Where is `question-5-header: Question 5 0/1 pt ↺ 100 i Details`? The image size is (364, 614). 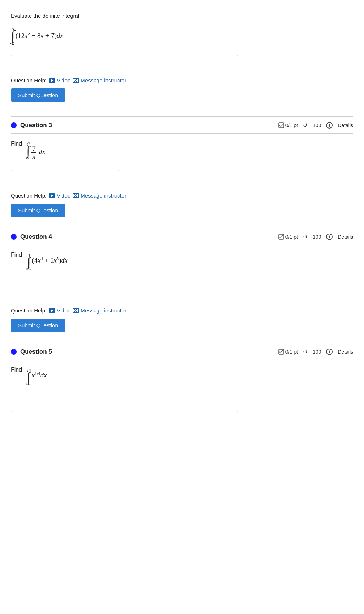
question-5-header: Question 5 0/1 pt ↺ 100 i Details is located at coordinates (182, 352).